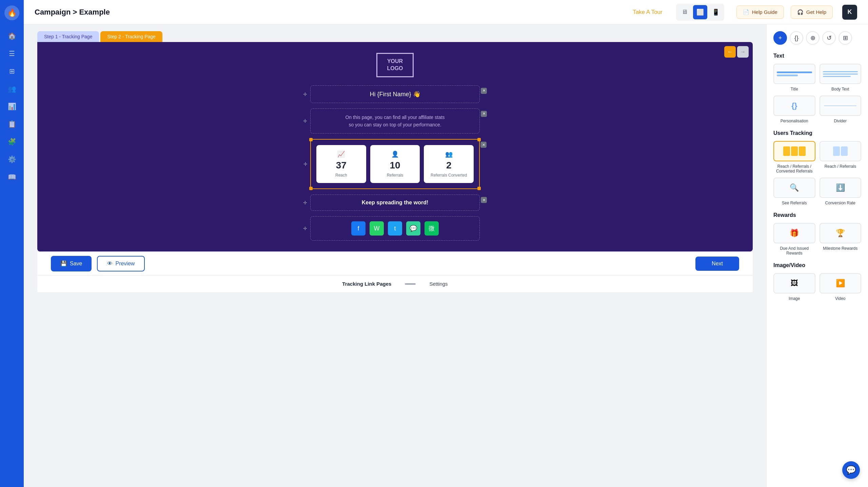  What do you see at coordinates (794, 283) in the screenshot?
I see `panel-item-image-preview: 🖼` at bounding box center [794, 283].